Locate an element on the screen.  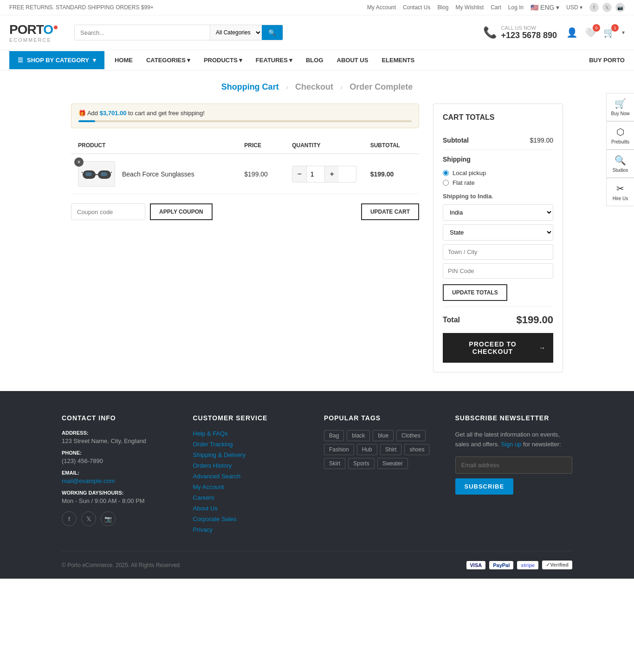
login-link: Log In is located at coordinates (516, 7).